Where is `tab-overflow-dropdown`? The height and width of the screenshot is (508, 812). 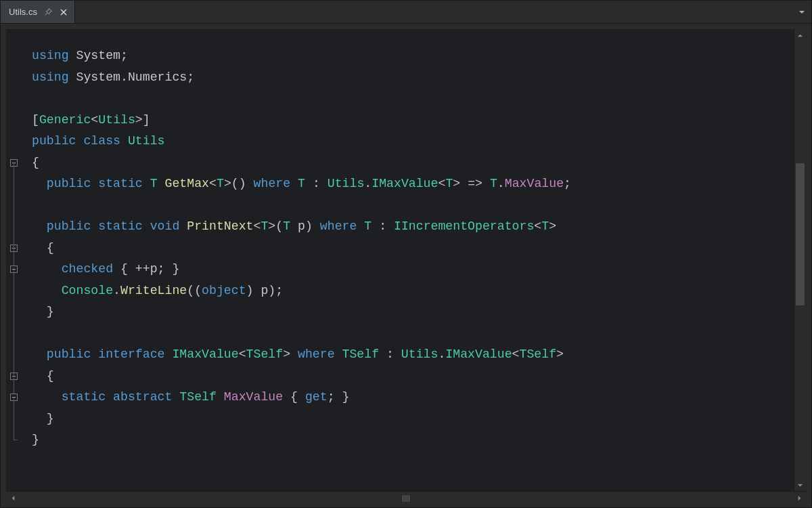
tab-overflow-dropdown is located at coordinates (802, 12).